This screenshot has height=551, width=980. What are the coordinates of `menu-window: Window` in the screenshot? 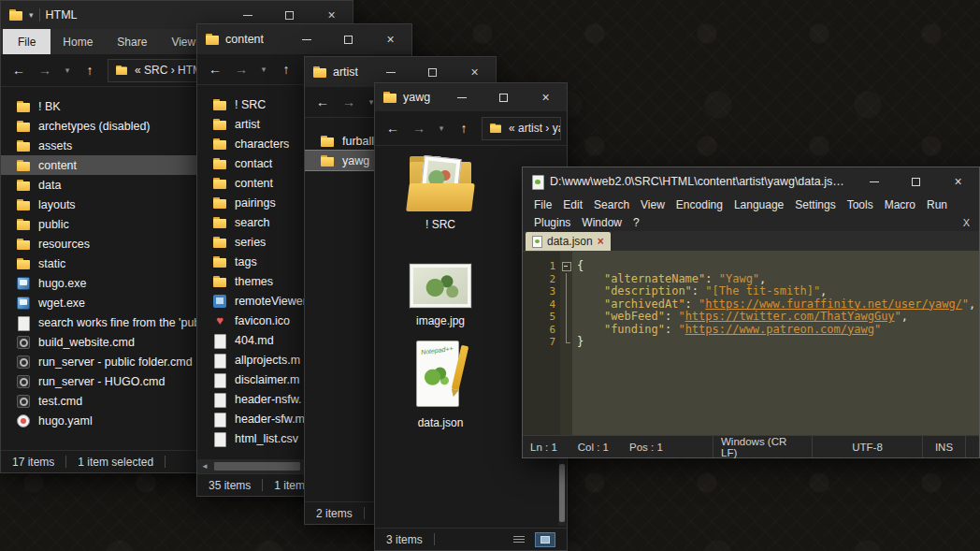 It's located at (602, 223).